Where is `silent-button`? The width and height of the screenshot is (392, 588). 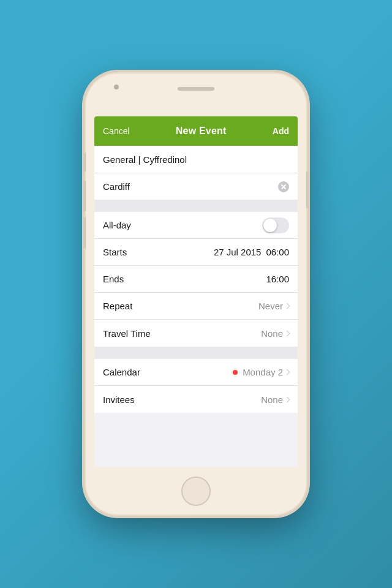 silent-button is located at coordinates (85, 162).